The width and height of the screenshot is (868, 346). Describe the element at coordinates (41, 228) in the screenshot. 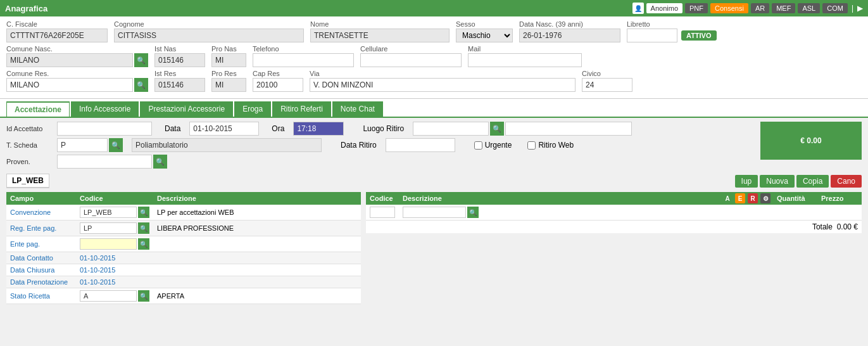

I see `campo-cell: Reg. Ente pag.` at that location.